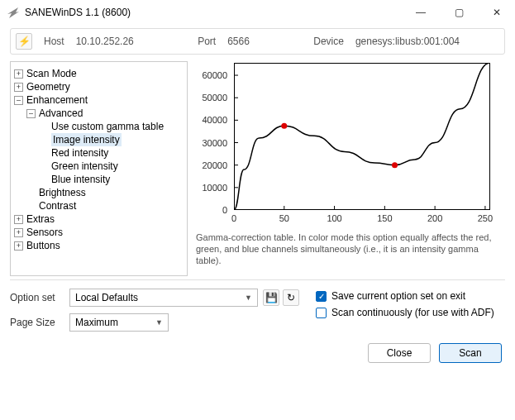 This screenshot has height=420, width=515. Describe the element at coordinates (234, 218) in the screenshot. I see `x-tick-label: 0` at that location.